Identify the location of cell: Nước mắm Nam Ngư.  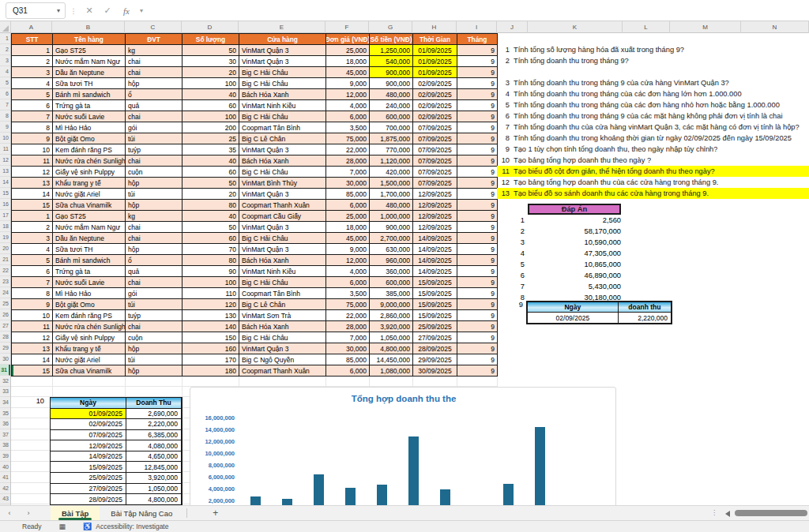
(89, 62).